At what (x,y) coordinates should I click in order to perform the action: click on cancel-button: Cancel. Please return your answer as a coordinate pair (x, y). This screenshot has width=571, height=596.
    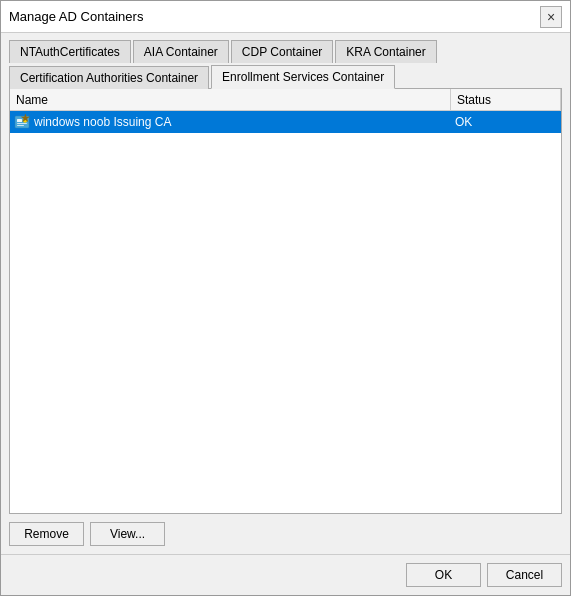
    Looking at the image, I should click on (524, 575).